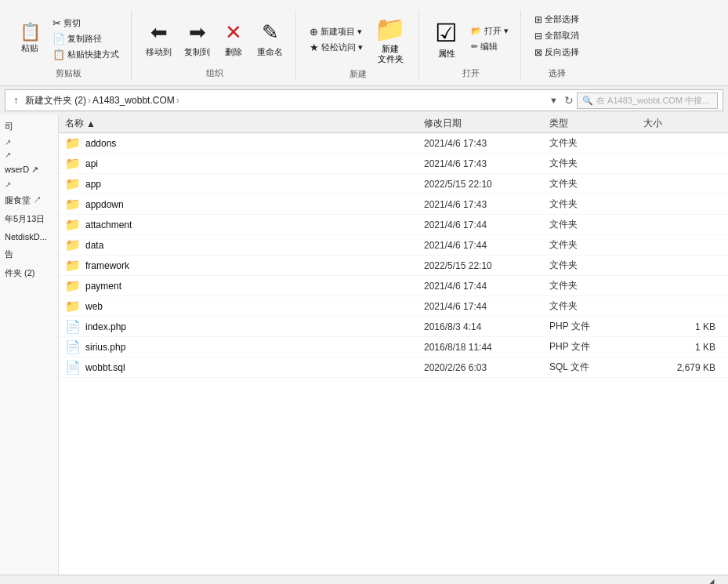 The height and width of the screenshot is (584, 728). What do you see at coordinates (56, 24) in the screenshot?
I see `cut-icon: ✂` at bounding box center [56, 24].